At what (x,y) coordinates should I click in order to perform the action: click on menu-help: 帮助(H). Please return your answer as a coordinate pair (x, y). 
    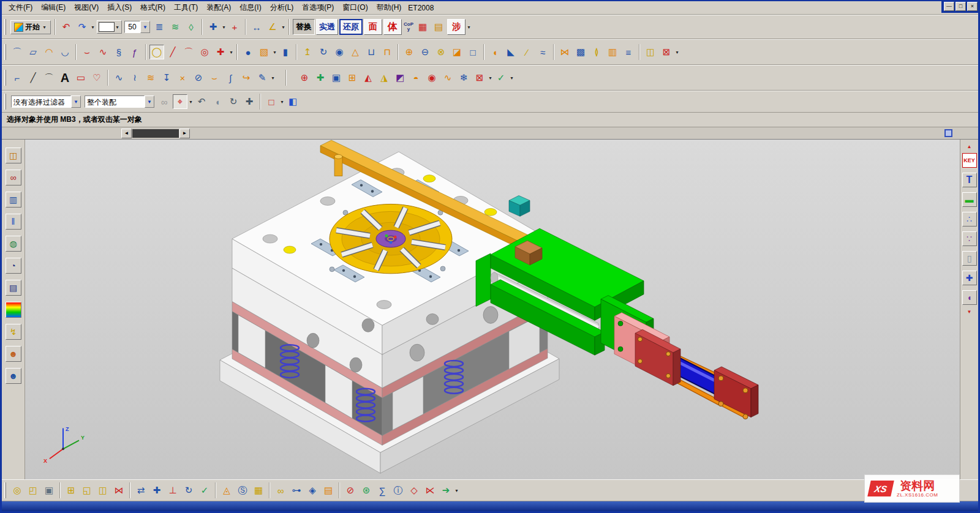
    Looking at the image, I should click on (390, 7).